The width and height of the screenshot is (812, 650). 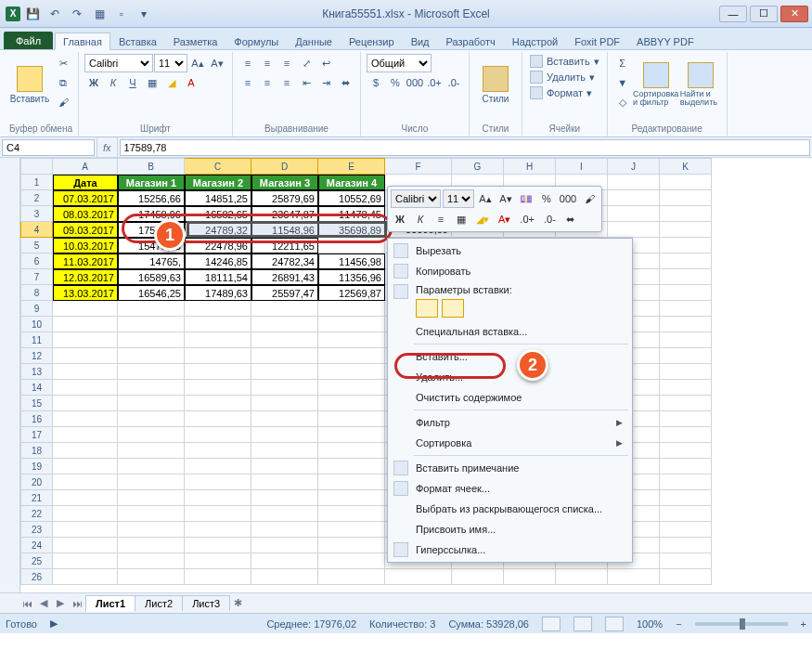 I want to click on cell-A6: 11.03.2017, so click(x=85, y=262).